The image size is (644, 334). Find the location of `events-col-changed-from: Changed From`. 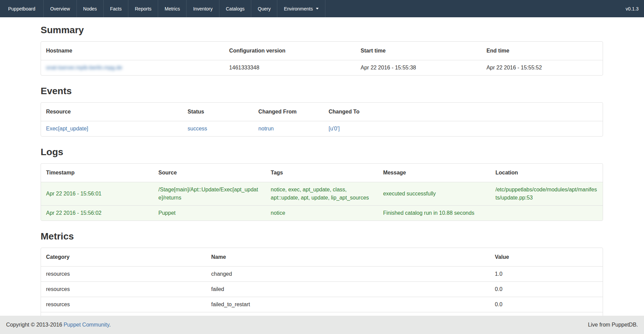

events-col-changed-from: Changed From is located at coordinates (288, 112).